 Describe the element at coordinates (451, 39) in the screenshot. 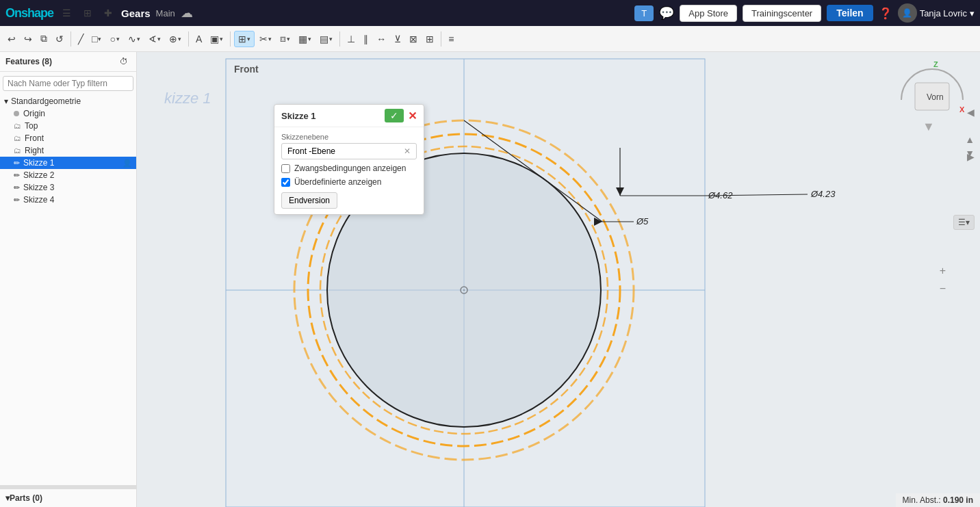

I see `more-tools: ≡` at that location.